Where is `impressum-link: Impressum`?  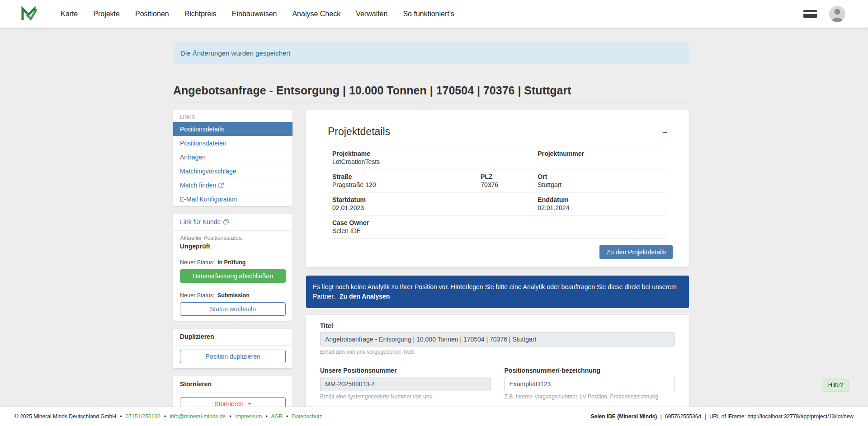 impressum-link: Impressum is located at coordinates (249, 417).